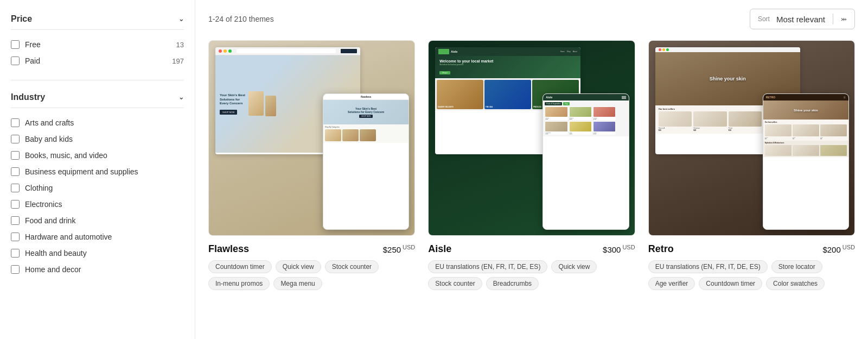 The height and width of the screenshot is (339, 868). I want to click on retro-mobile-preview: RETRO ☰ Shine your skin Our best sellers, so click(806, 162).